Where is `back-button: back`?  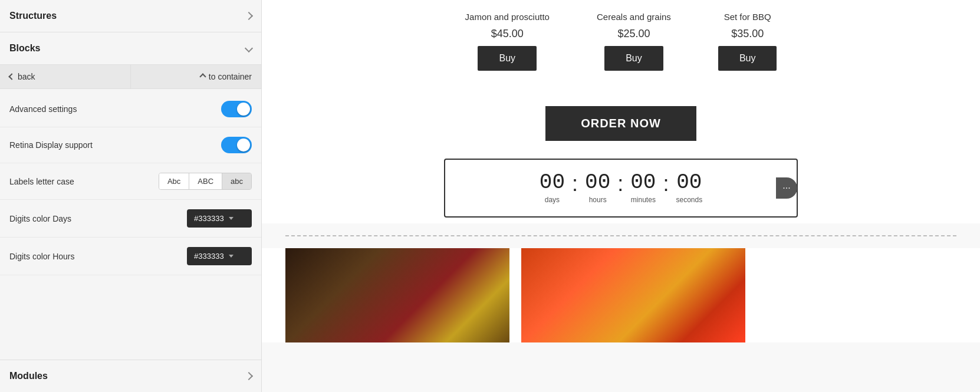
back-button: back is located at coordinates (65, 77).